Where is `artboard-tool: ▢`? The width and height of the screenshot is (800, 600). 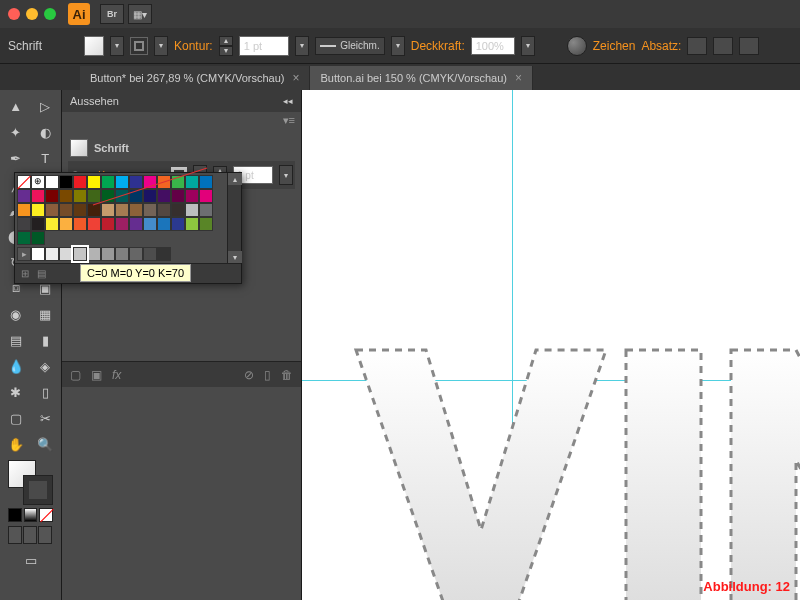
artboard-tool: ▢ is located at coordinates (16, 418).